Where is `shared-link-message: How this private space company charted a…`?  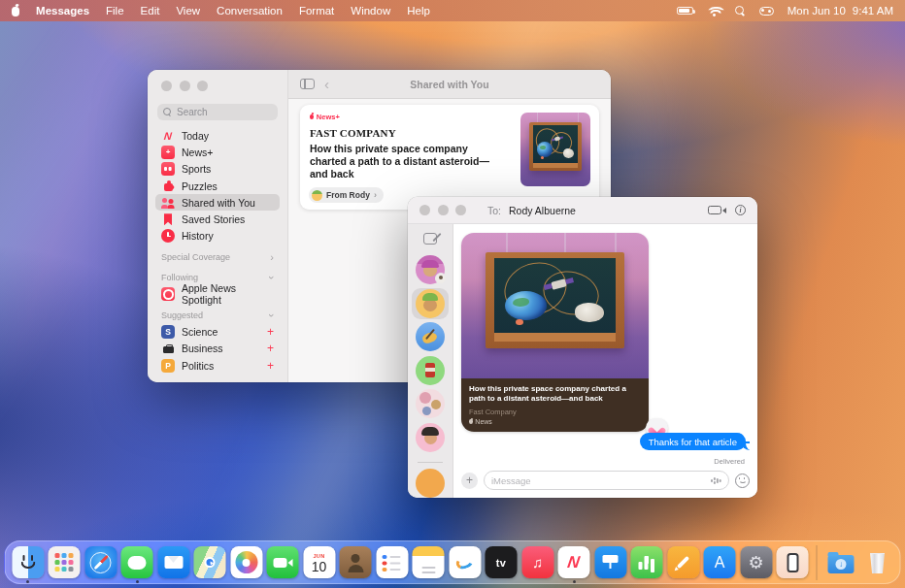 shared-link-message: How this private space company charted a… is located at coordinates (555, 332).